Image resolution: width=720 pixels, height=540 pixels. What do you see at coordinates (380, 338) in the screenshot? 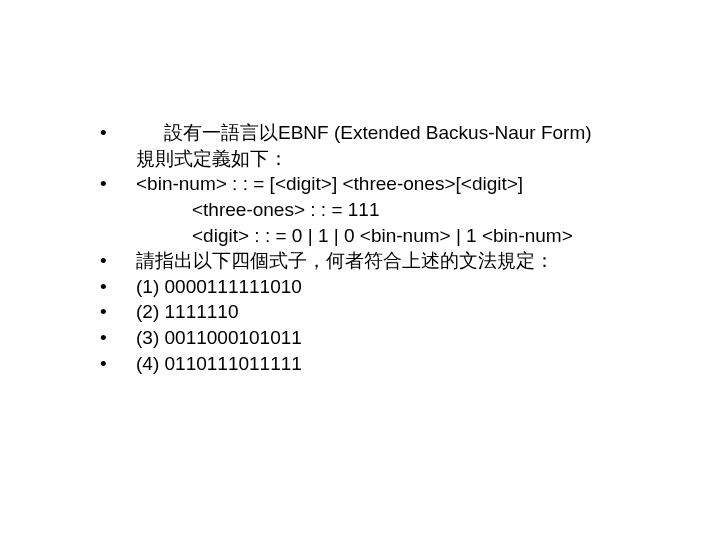
I see `list-item: (3) 0011000101011` at bounding box center [380, 338].